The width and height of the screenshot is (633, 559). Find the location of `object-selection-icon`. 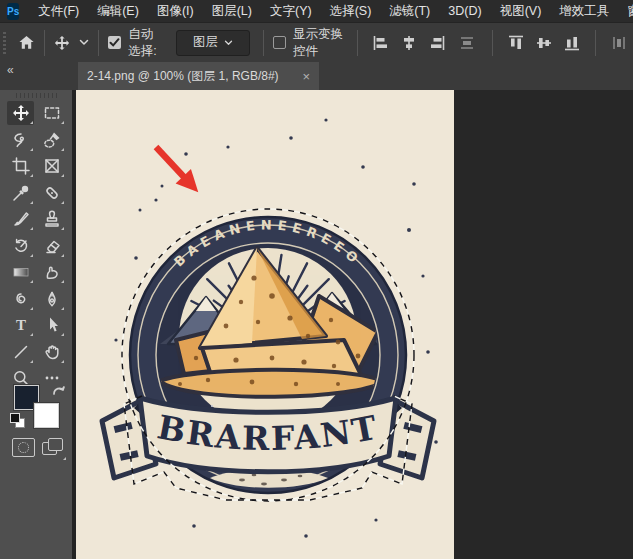

object-selection-icon is located at coordinates (52, 140).